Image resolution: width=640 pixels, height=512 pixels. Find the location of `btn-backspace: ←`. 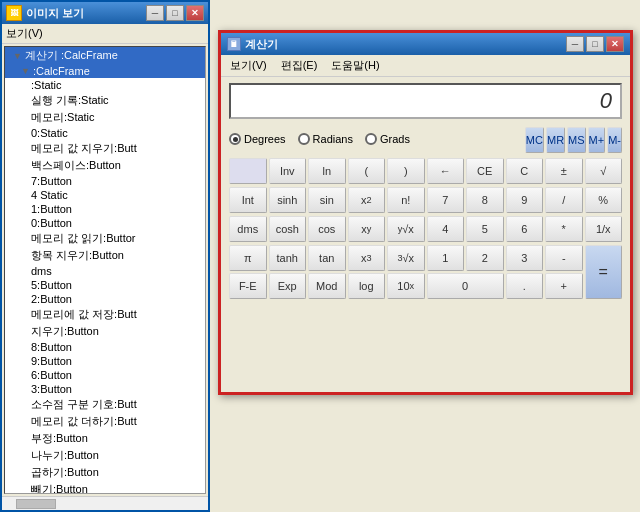

btn-backspace: ← is located at coordinates (446, 171).